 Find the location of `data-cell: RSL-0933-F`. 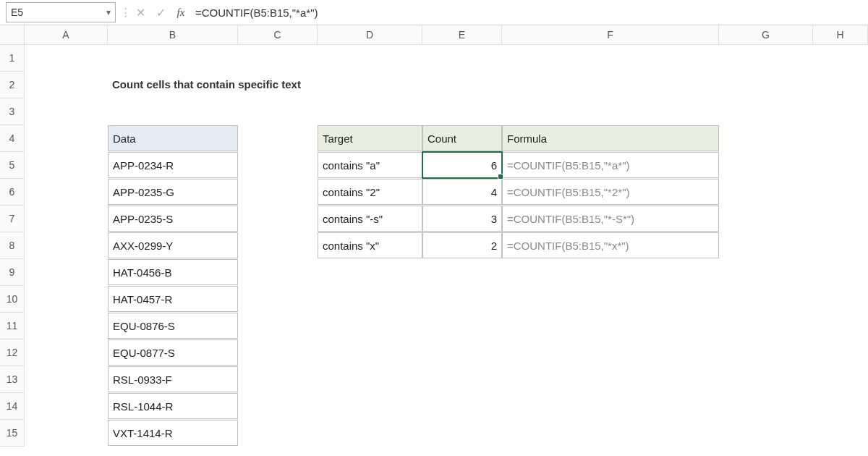

data-cell: RSL-0933-F is located at coordinates (173, 379).